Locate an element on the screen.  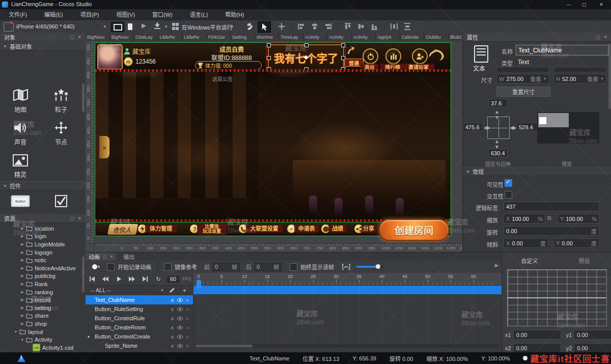
general-section: ▼常规 is located at coordinates (537, 172).